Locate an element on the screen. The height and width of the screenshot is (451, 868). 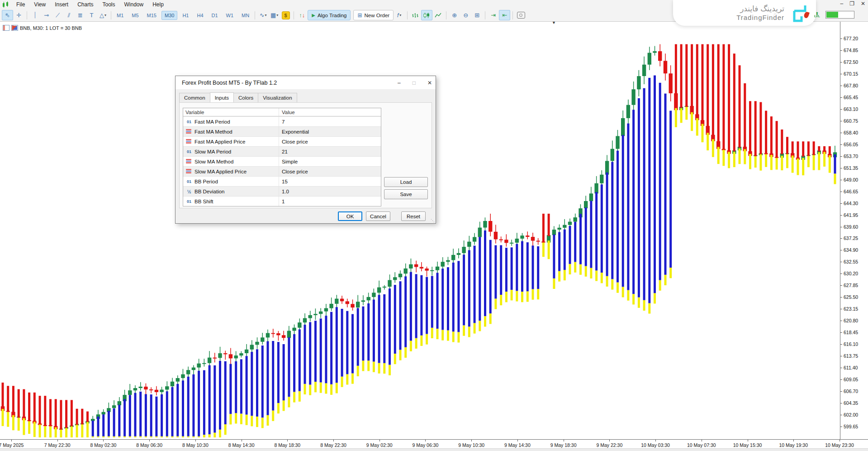
menu-item-insert: Insert is located at coordinates (62, 5).